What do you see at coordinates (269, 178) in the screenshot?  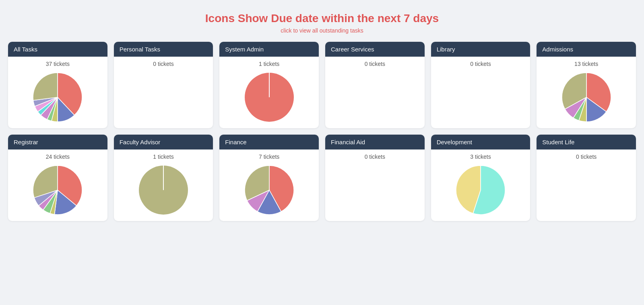 I see `card-finance: Finance7 tickets` at bounding box center [269, 178].